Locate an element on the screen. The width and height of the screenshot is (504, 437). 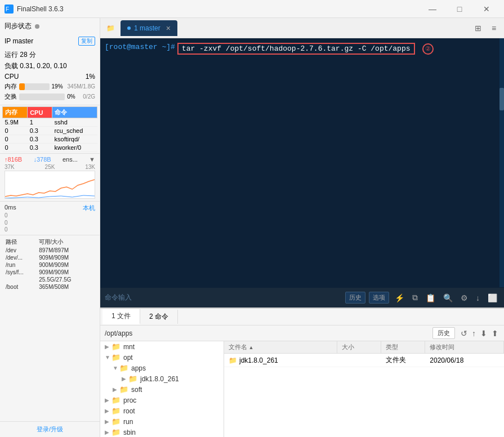
tree-item: ▶ 📁 mnt is located at coordinates (162, 347).